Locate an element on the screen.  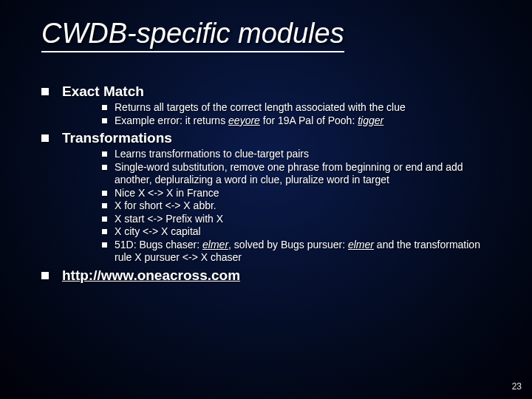
section-heading: Exact Match is located at coordinates (103, 92).